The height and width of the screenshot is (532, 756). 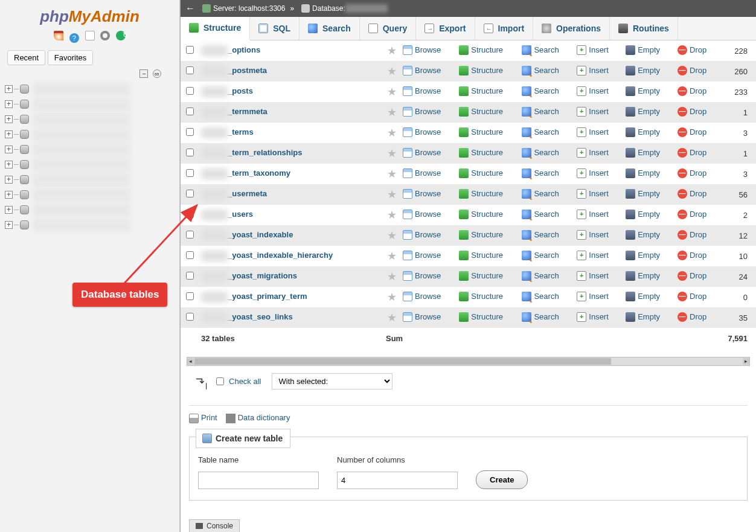 I want to click on recent-button: Recent, so click(x=27, y=58).